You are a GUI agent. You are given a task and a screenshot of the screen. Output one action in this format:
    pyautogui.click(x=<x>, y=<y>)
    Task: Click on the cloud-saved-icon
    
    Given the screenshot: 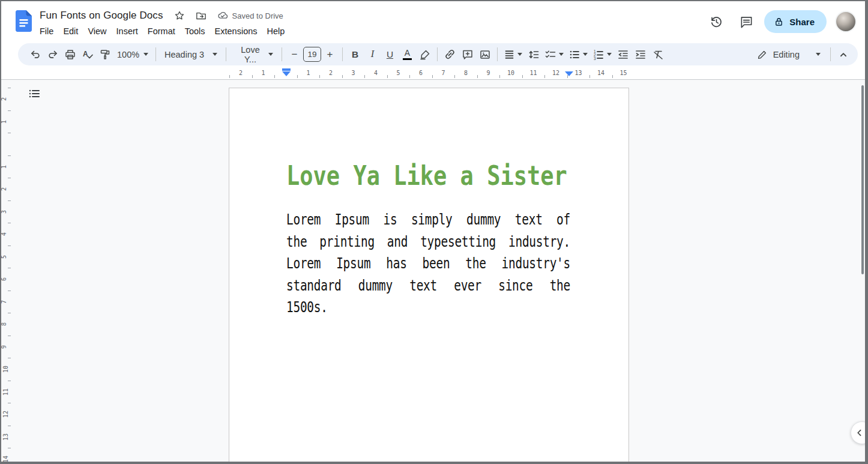 What is the action you would take?
    pyautogui.click(x=223, y=16)
    